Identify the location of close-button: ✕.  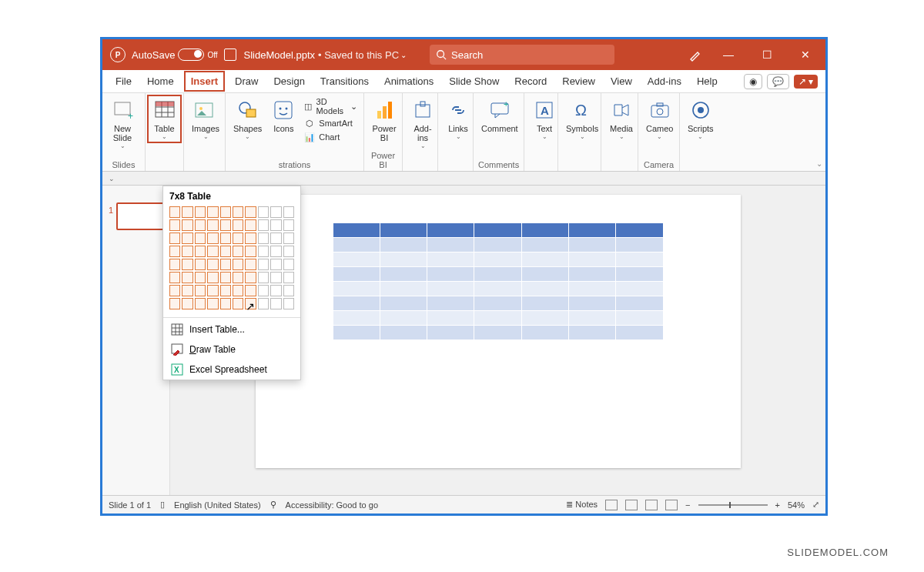
(805, 55).